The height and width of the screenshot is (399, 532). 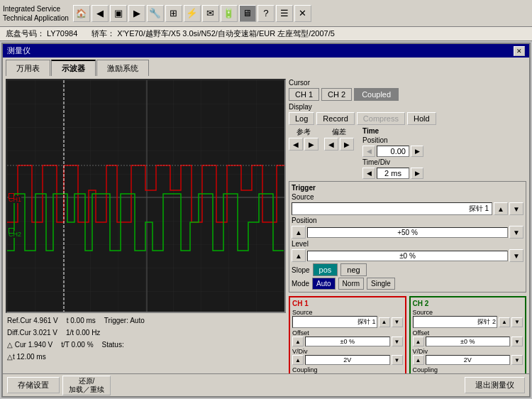 What do you see at coordinates (82, 13) in the screenshot?
I see `home-button: 🏠` at bounding box center [82, 13].